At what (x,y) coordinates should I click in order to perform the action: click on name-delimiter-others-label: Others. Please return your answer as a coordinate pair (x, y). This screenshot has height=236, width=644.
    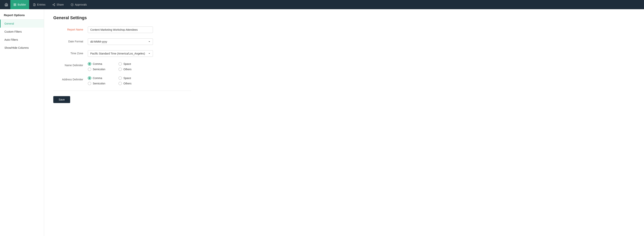
    Looking at the image, I should click on (128, 69).